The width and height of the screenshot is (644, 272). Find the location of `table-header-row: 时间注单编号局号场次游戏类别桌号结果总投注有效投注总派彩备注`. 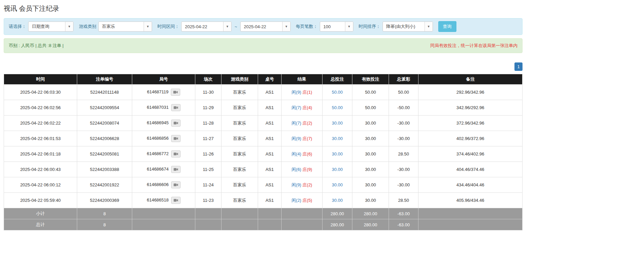

table-header-row: 时间注单编号局号场次游戏类别桌号结果总投注有效投注总派彩备注 is located at coordinates (263, 79).